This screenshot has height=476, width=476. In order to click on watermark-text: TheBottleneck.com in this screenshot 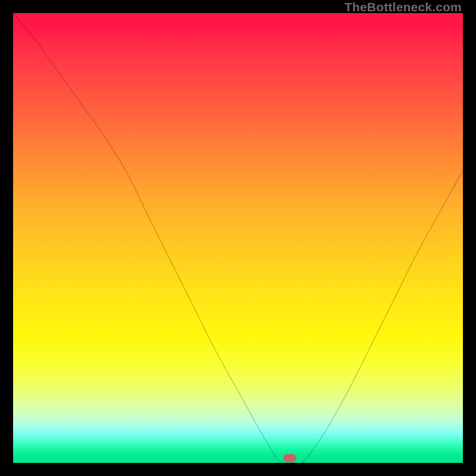, I will do `click(403, 7)`.